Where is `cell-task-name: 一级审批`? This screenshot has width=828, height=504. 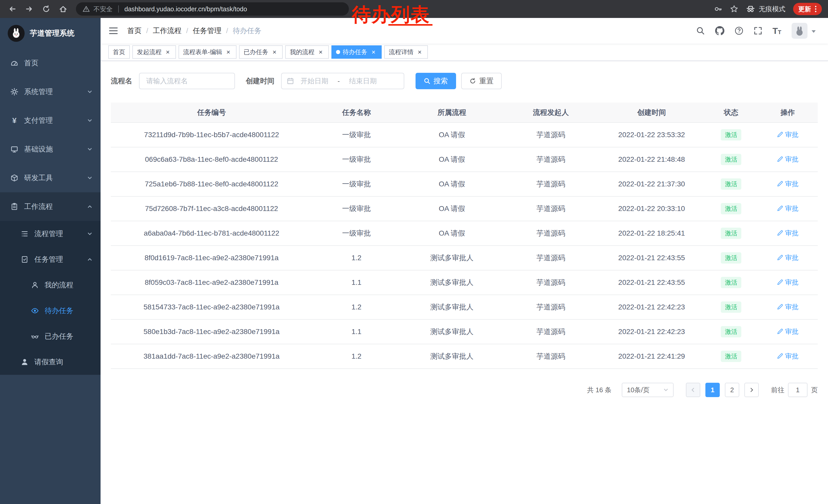
cell-task-name: 一级审批 is located at coordinates (356, 184).